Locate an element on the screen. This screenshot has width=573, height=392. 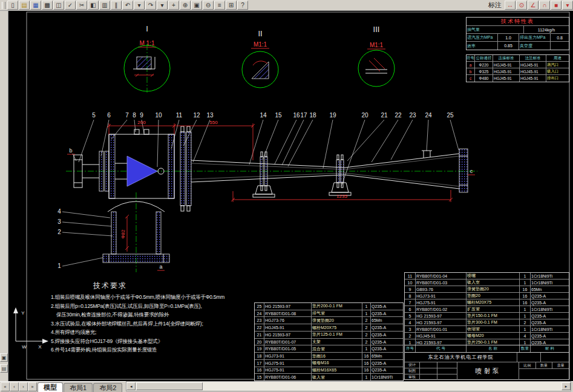
bom-row: 20 RYB80T/D01-07 支架 2 Q235-A is located at coordinates (329, 342).